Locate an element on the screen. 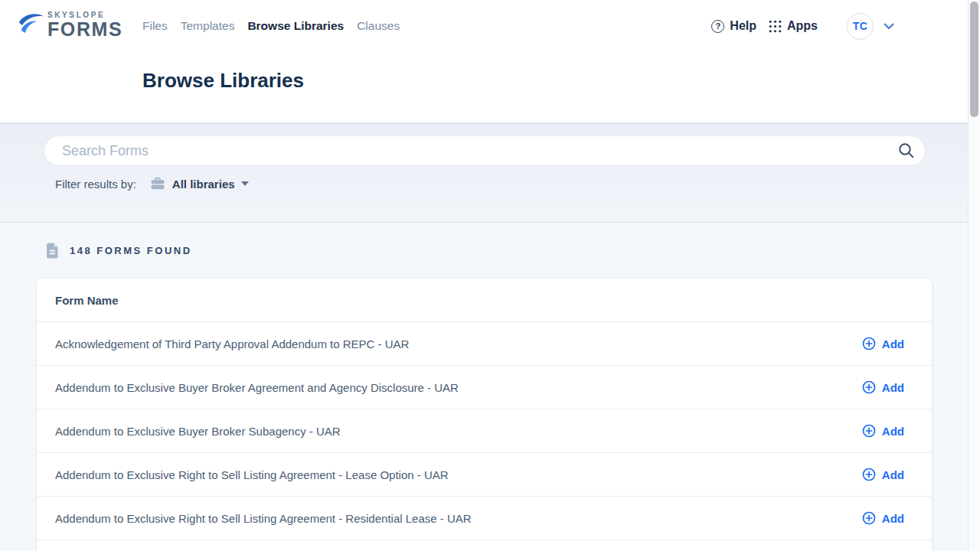 This screenshot has height=551, width=980. filter-label: Filter results by: is located at coordinates (96, 184).